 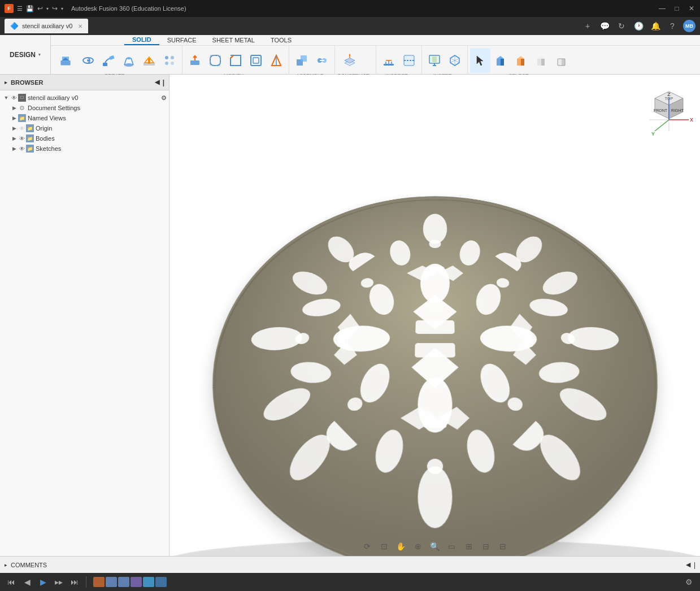 I want to click on tree-eye-origin: 👁, so click(x=22, y=128).